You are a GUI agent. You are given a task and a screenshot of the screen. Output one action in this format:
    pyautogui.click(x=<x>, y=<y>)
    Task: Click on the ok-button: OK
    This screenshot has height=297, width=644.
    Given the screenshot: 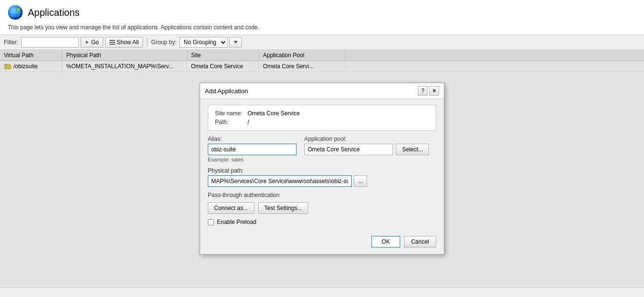 What is the action you would take?
    pyautogui.click(x=386, y=242)
    